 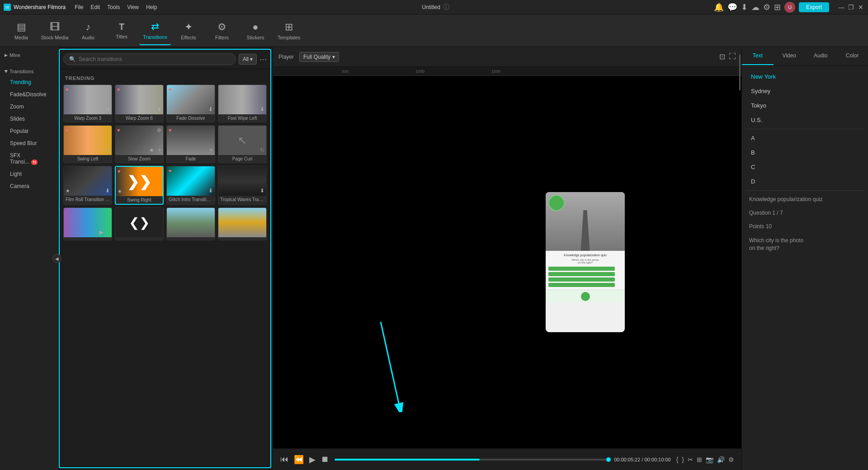 What do you see at coordinates (29, 55) in the screenshot?
I see `mine-header: ▶ Mine` at bounding box center [29, 55].